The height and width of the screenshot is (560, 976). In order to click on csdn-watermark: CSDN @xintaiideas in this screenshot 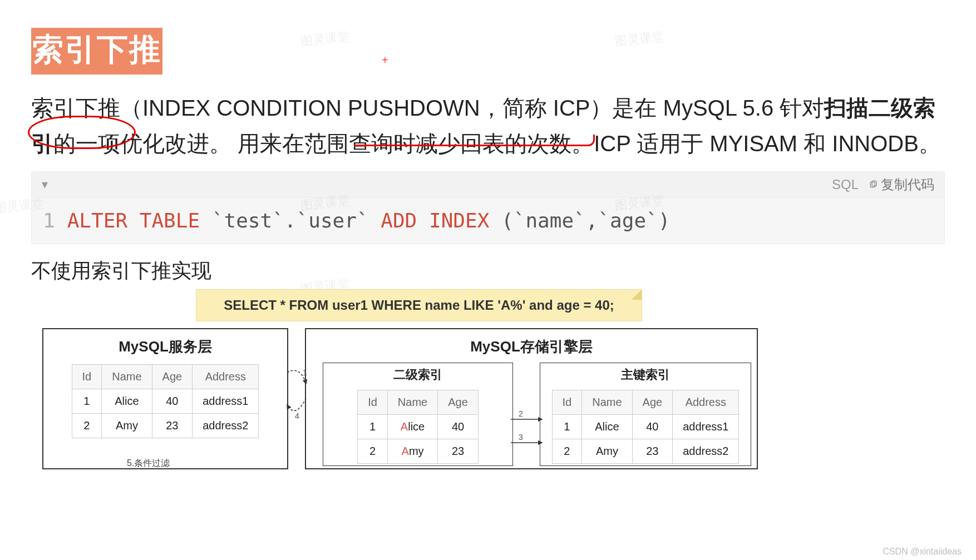, I will do `click(922, 552)`.